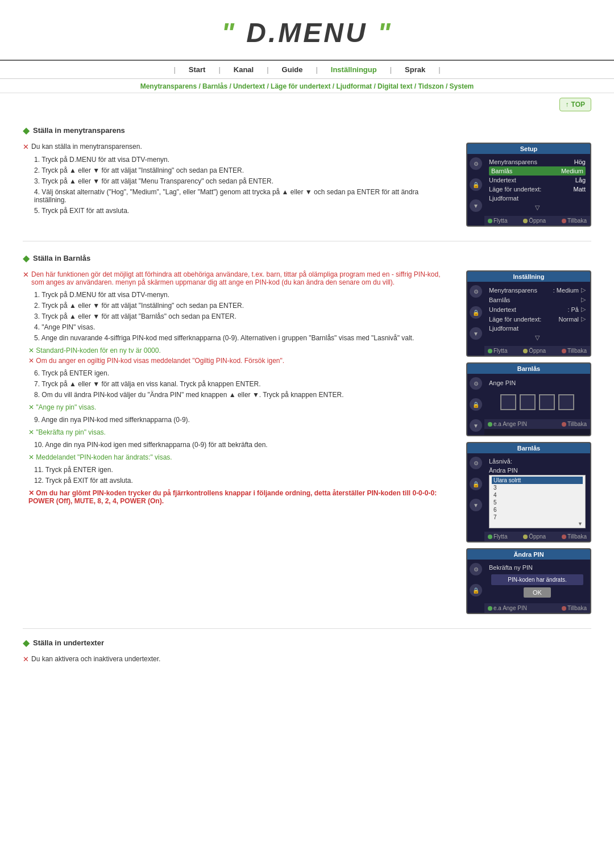  What do you see at coordinates (439, 69) in the screenshot?
I see `nav-sep-5: |` at bounding box center [439, 69].